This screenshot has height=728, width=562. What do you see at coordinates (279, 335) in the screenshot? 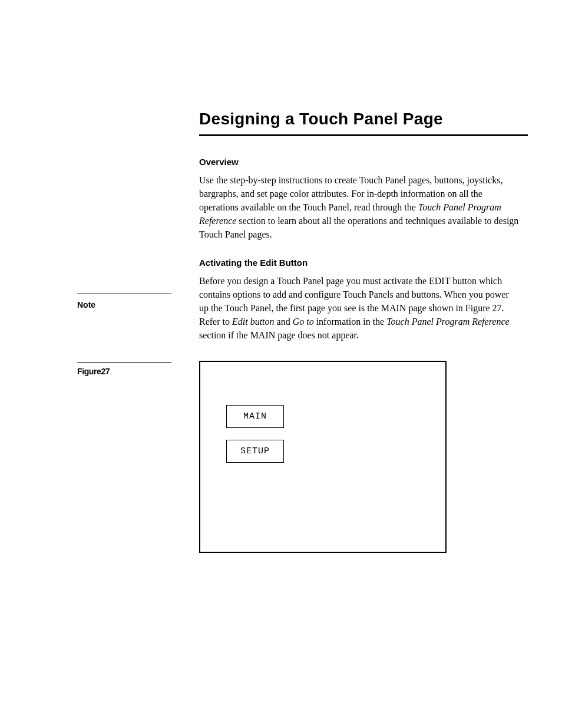
I see `activating-text-4: section if the MAIN page does not appear…` at bounding box center [279, 335].